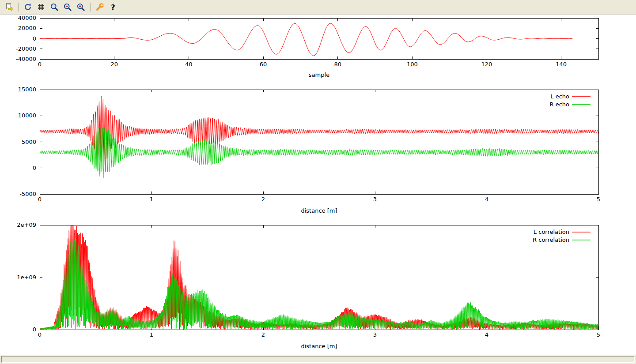 The width and height of the screenshot is (636, 364). Describe the element at coordinates (551, 232) in the screenshot. I see `legend-label-l-correlation: L correlation` at that location.